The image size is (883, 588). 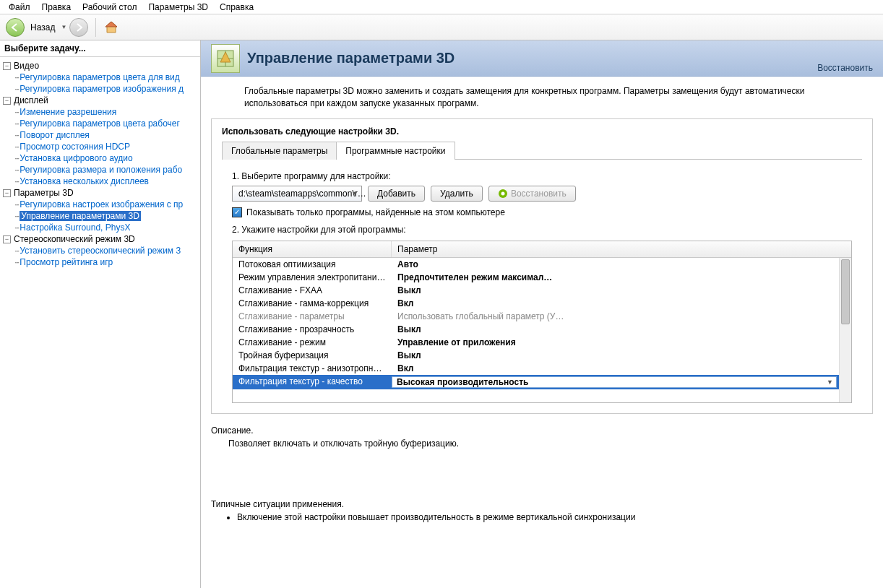 What do you see at coordinates (312, 249) in the screenshot?
I see `col-function: Функция` at bounding box center [312, 249].